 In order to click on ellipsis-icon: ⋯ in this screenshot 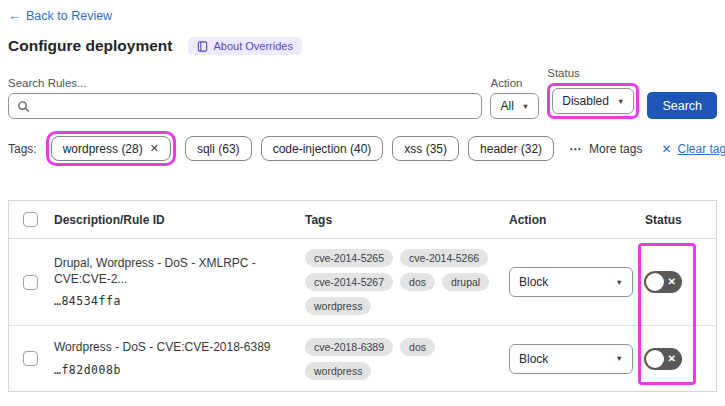, I will do `click(576, 149)`.